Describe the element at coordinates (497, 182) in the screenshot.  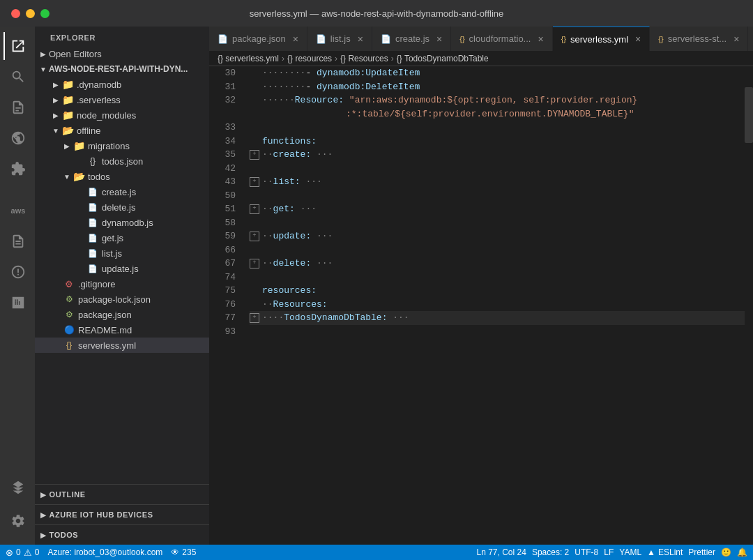
I see `code-line-43: + ··list: ···` at that location.